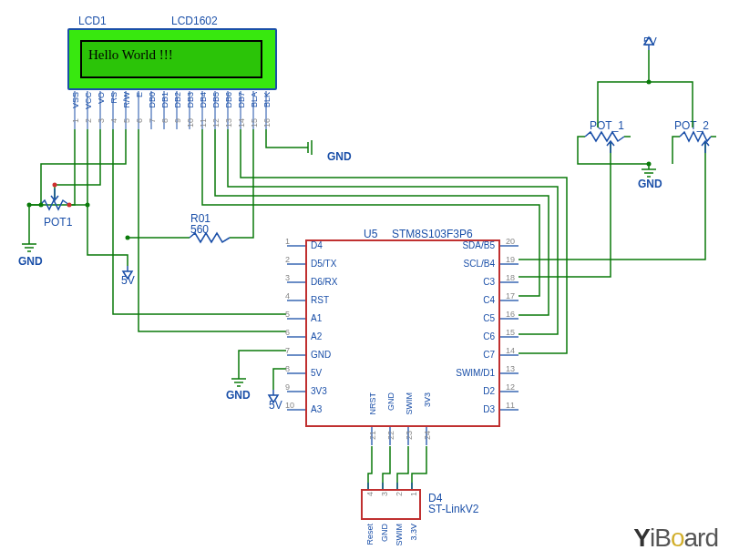 The image size is (729, 560). What do you see at coordinates (488, 300) in the screenshot?
I see `mcu-pin-name: C4` at bounding box center [488, 300].